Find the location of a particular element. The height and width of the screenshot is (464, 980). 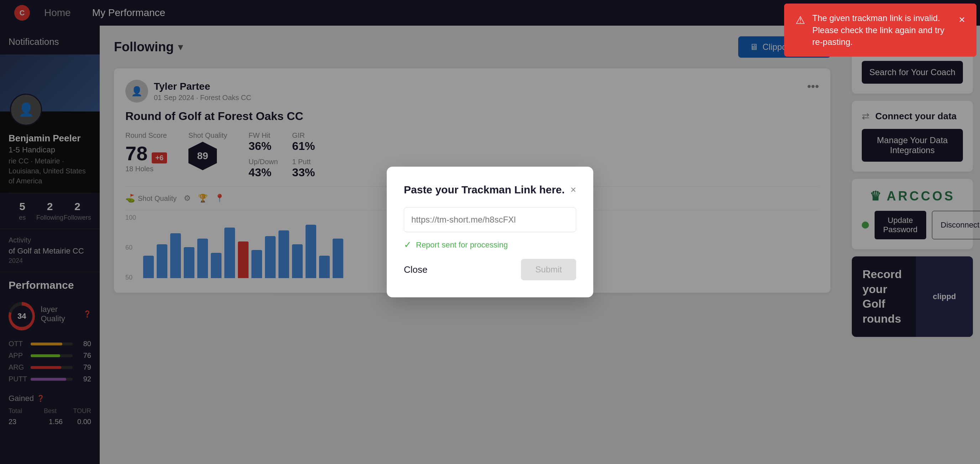

success-check-icon: ✓ is located at coordinates (408, 245).